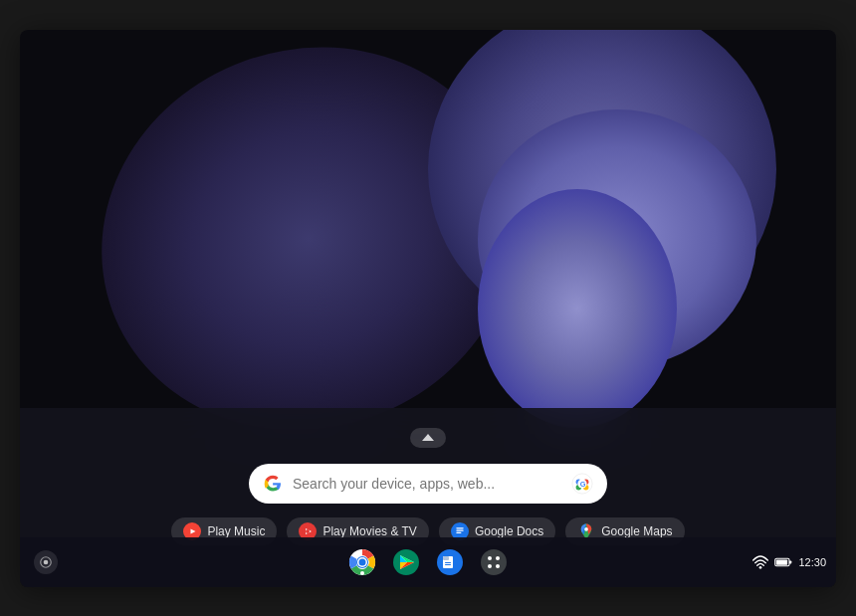 This screenshot has width=856, height=616. What do you see at coordinates (494, 562) in the screenshot?
I see `launcher-app-button` at bounding box center [494, 562].